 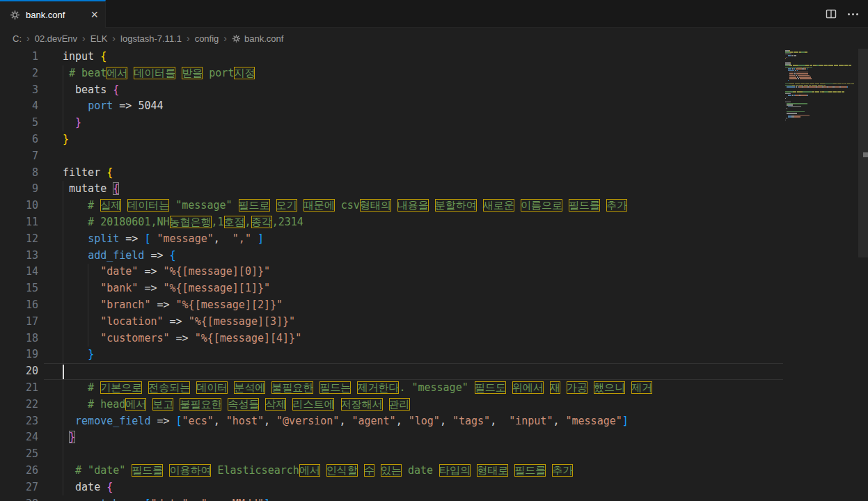 What do you see at coordinates (425, 223) in the screenshot?
I see `code-line: # 20180601,NH농협은행,1호점,종각,2314` at bounding box center [425, 223].